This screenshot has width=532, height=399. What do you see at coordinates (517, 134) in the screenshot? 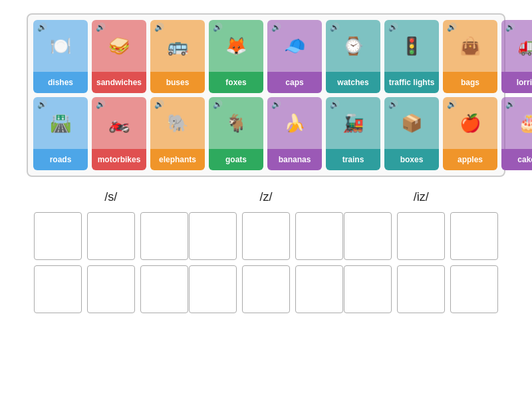
I see `card-cakes: 🔊 🎂 cakes` at bounding box center [517, 134].